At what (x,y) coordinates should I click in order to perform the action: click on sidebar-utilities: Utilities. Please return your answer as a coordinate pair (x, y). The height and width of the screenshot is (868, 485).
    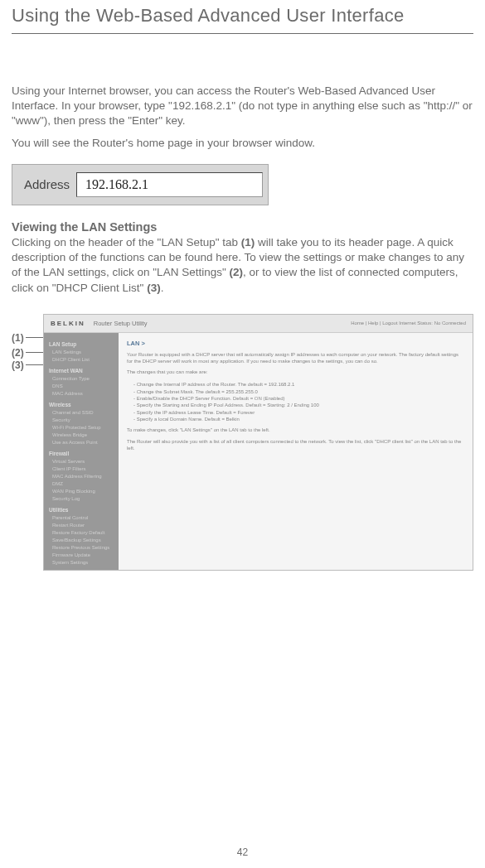
    Looking at the image, I should click on (81, 510).